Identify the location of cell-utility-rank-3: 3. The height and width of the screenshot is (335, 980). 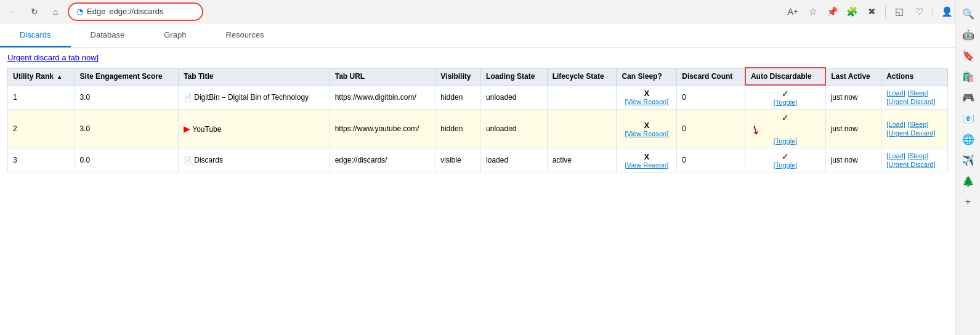
(42, 160).